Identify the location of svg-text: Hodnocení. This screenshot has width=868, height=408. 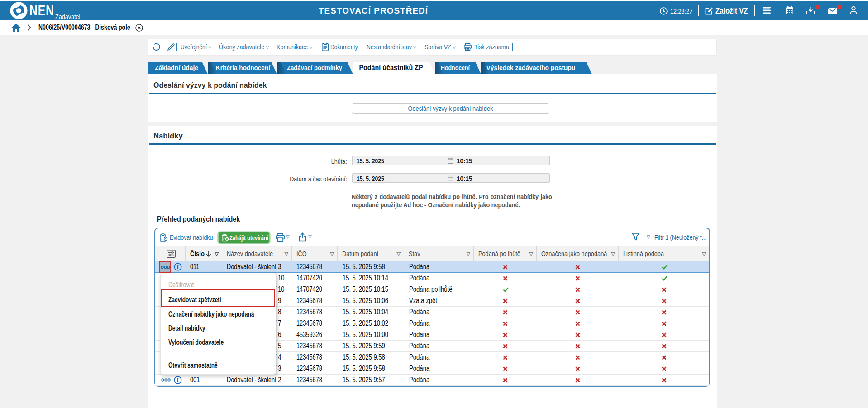
(455, 68).